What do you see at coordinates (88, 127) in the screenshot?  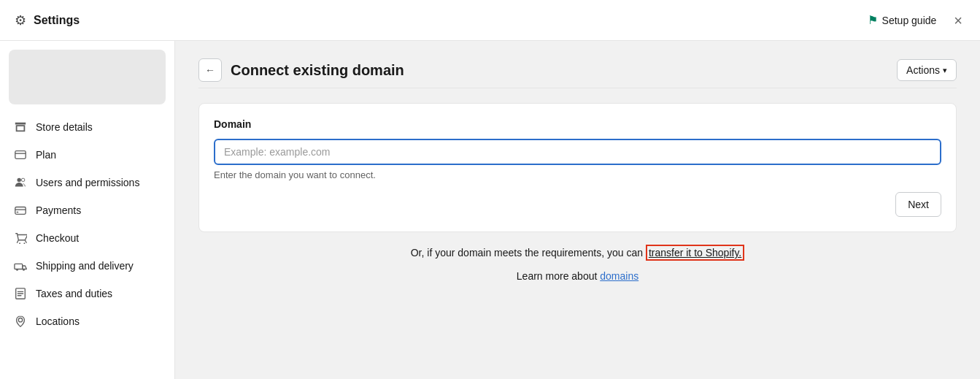 I see `sidebar-item-store-details: Store details` at bounding box center [88, 127].